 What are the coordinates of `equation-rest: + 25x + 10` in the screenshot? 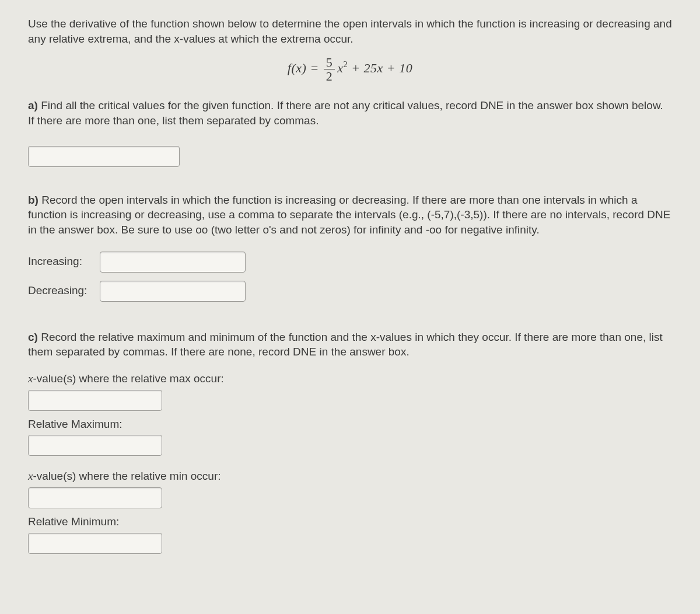 It's located at (380, 68).